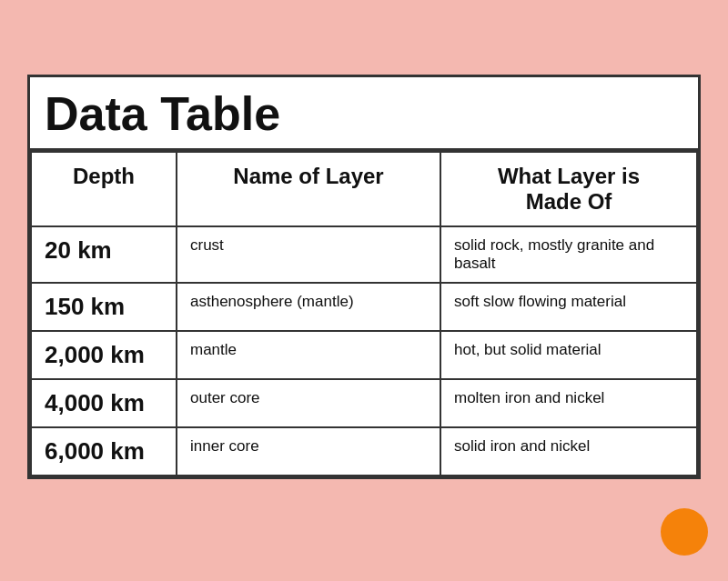 This screenshot has height=581, width=728. I want to click on cell-made-2: hot, but solid material, so click(569, 355).